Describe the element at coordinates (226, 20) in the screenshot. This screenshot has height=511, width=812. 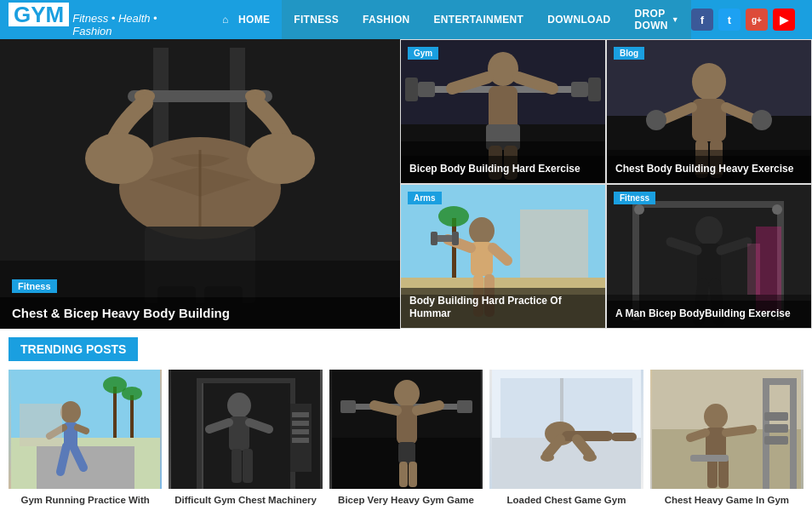
I see `home-icon: ⌂` at that location.